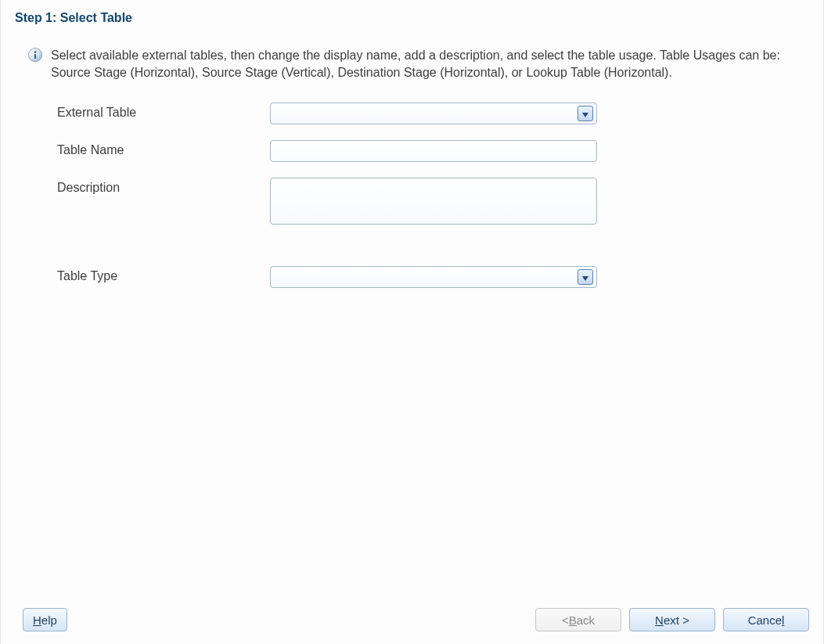 The width and height of the screenshot is (824, 644). What do you see at coordinates (578, 620) in the screenshot?
I see `back-button: < Back` at bounding box center [578, 620].